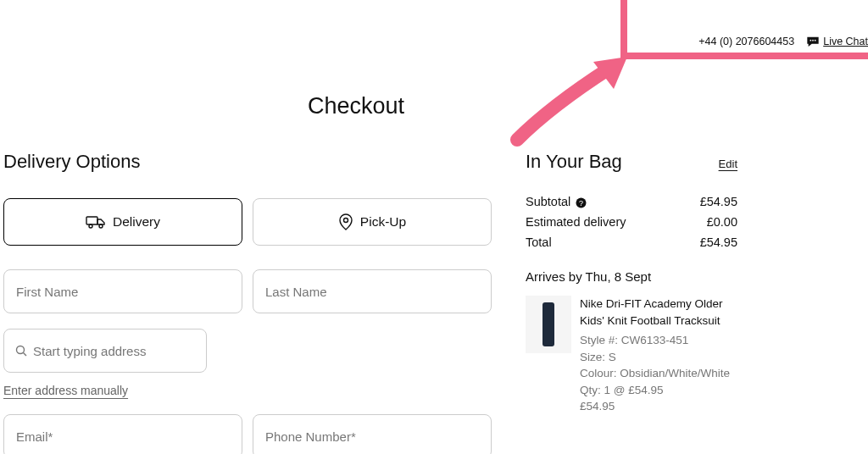 The image size is (868, 454). What do you see at coordinates (659, 374) in the screenshot?
I see `product-colour: Colour: Obsidian/White/White` at bounding box center [659, 374].